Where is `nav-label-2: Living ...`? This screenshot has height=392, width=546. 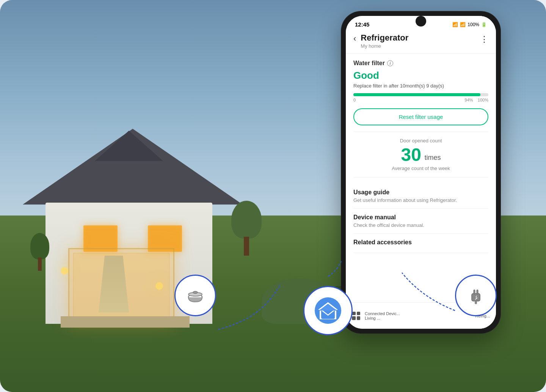
nav-label-2: Living ... is located at coordinates (382, 318).